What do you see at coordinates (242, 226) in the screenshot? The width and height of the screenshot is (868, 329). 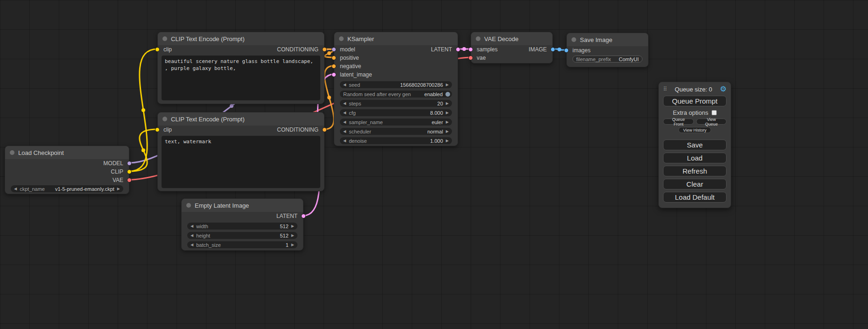 I see `widget-width: ◀ width 512 ▶` at bounding box center [242, 226].